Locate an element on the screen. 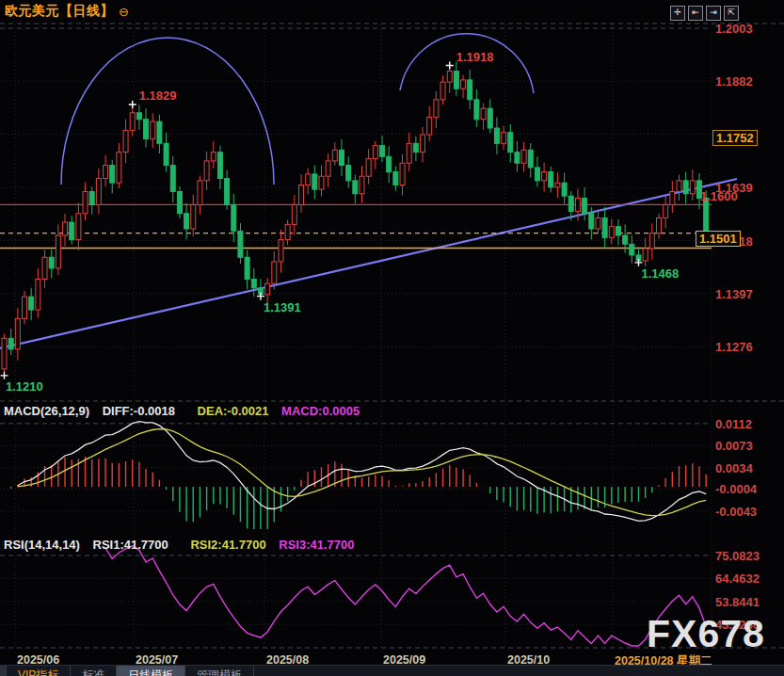 The height and width of the screenshot is (676, 784). collapse-icon: ⊖ is located at coordinates (124, 11).